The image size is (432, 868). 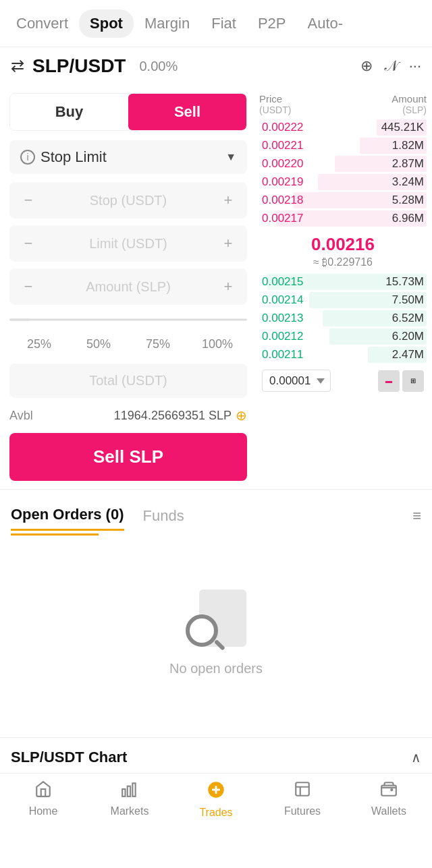 I want to click on pair-arrows-icon: ⇄, so click(x=18, y=66).